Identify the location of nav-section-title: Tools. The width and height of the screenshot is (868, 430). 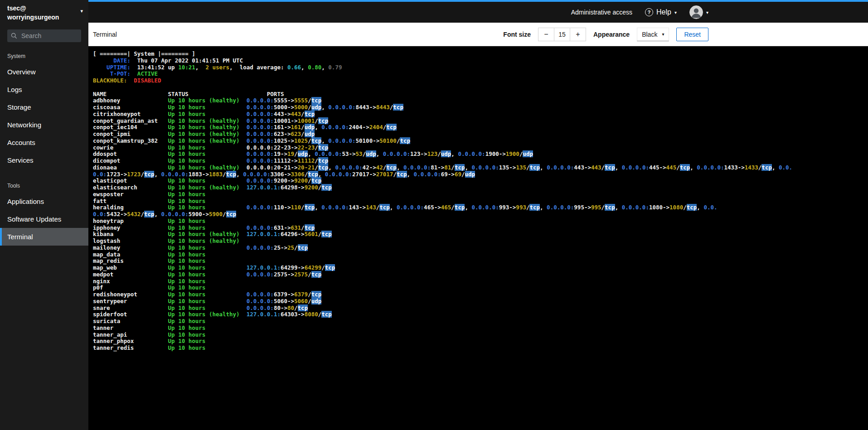
(44, 186).